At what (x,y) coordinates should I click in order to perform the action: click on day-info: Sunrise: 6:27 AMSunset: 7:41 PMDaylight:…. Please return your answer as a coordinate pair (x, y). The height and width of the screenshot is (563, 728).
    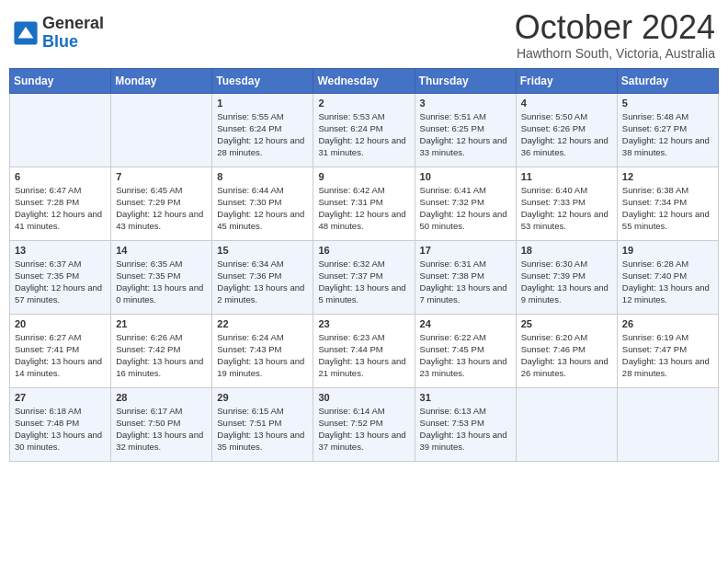
    Looking at the image, I should click on (61, 355).